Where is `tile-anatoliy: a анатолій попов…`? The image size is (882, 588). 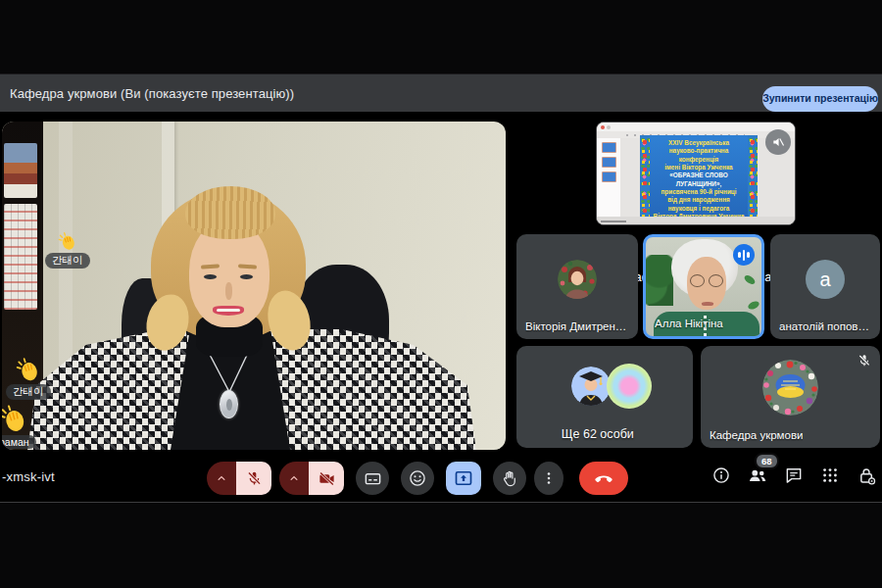
tile-anatoliy: a анатолій попов… is located at coordinates (825, 286).